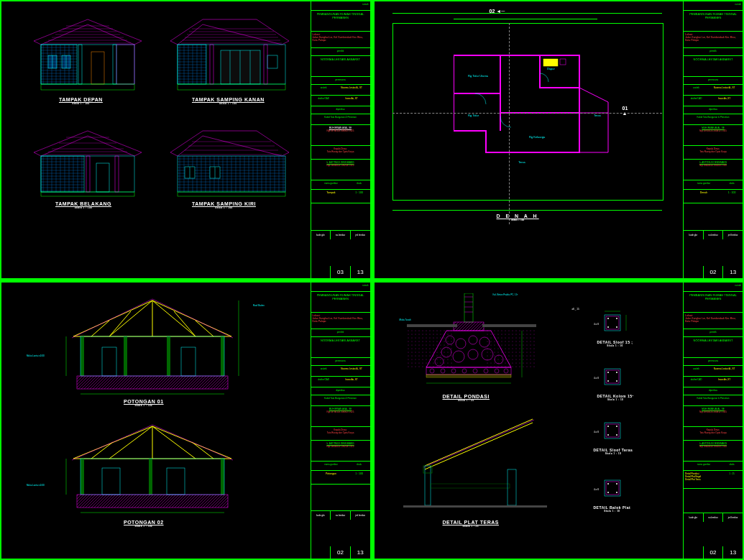  What do you see at coordinates (472, 344) in the screenshot?
I see `detail-pondasi` at bounding box center [472, 344].